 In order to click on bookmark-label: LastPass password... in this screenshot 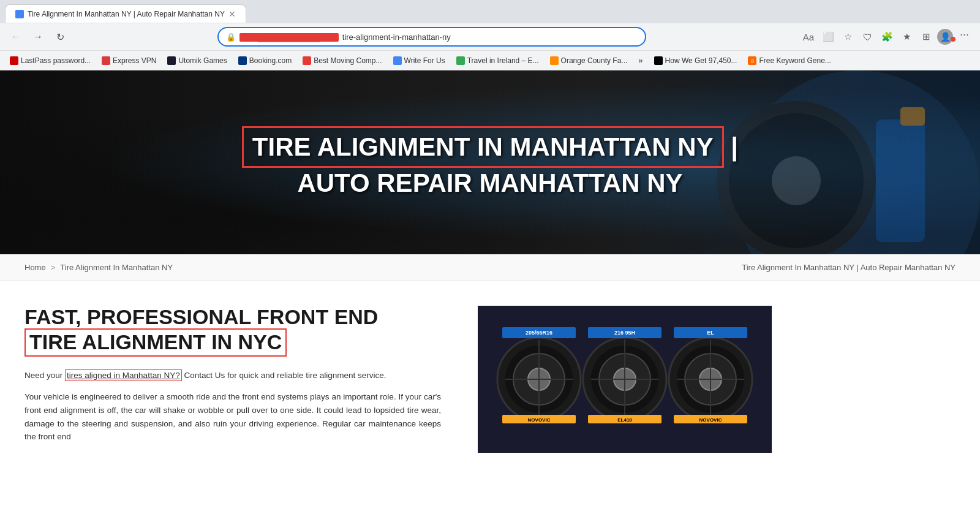, I will do `click(56, 61)`.